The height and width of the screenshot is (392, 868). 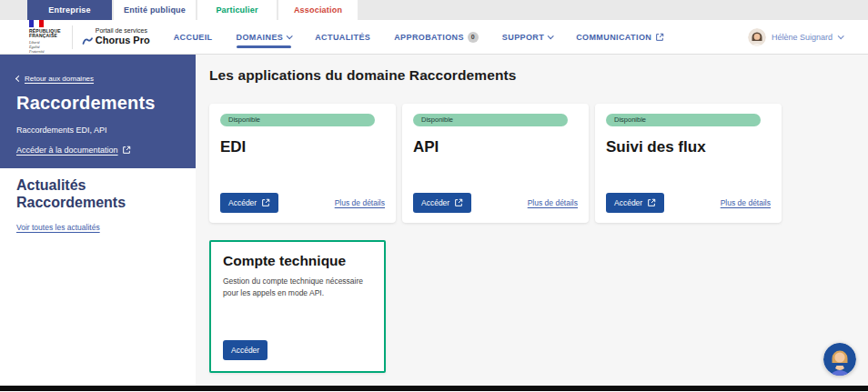 I want to click on user-avatar, so click(x=757, y=37).